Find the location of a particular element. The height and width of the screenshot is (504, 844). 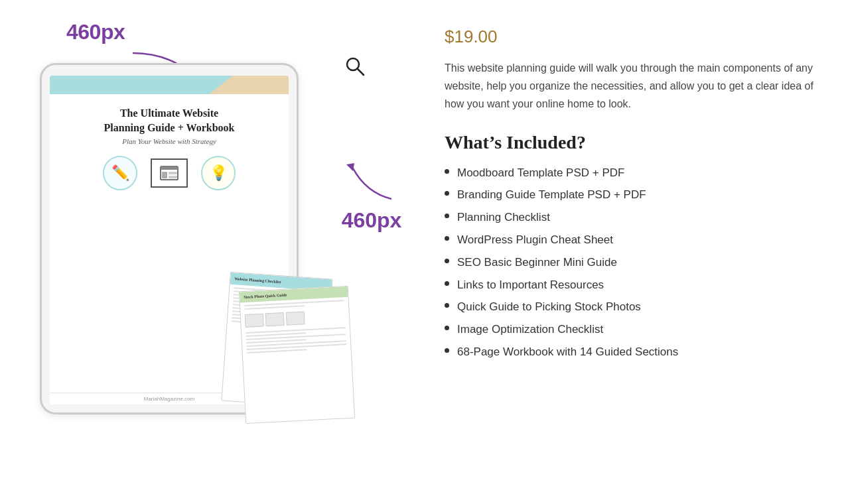

paper2-header-text: Stock Photo Quick Guide is located at coordinates (265, 296).